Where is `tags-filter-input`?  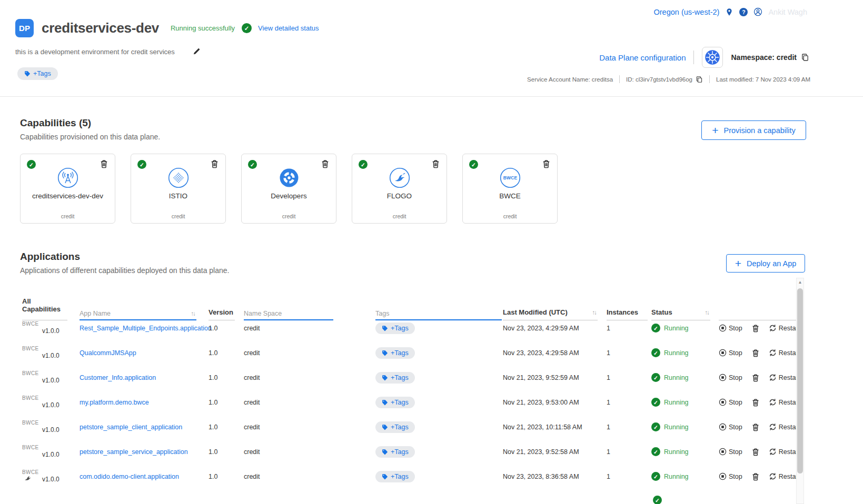 tags-filter-input is located at coordinates (439, 314).